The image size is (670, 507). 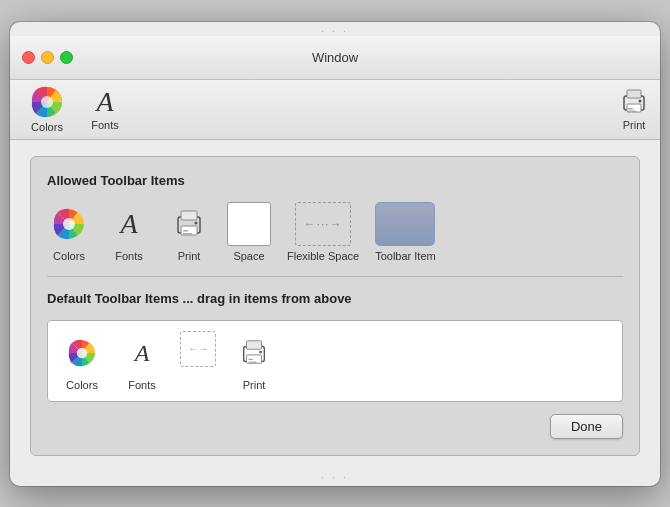 I want to click on allowed-fonts-label: Fonts, so click(x=129, y=256).